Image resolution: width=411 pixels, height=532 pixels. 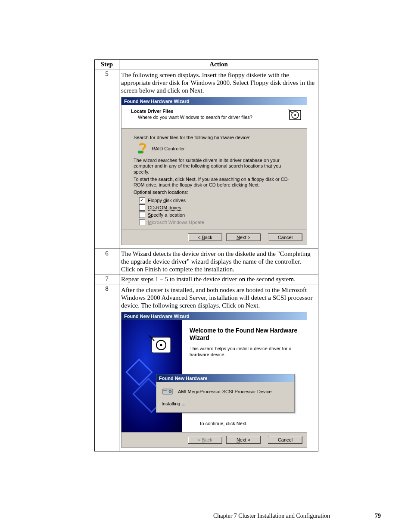 I want to click on footer-page-number: 79, so click(x=378, y=516).